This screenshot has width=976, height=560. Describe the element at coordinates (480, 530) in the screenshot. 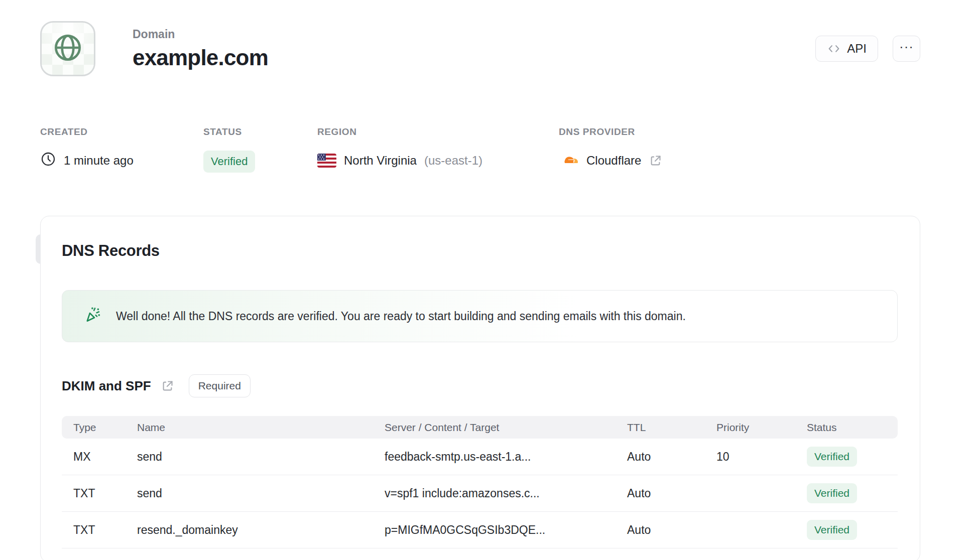

I see `table-row: TXT resend._domainkey p=MIGfMA0GCSqGSIb3…` at that location.